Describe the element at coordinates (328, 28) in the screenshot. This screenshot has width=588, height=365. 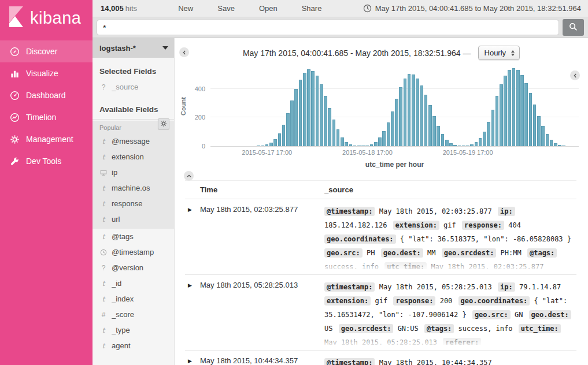
I see `search-input` at that location.